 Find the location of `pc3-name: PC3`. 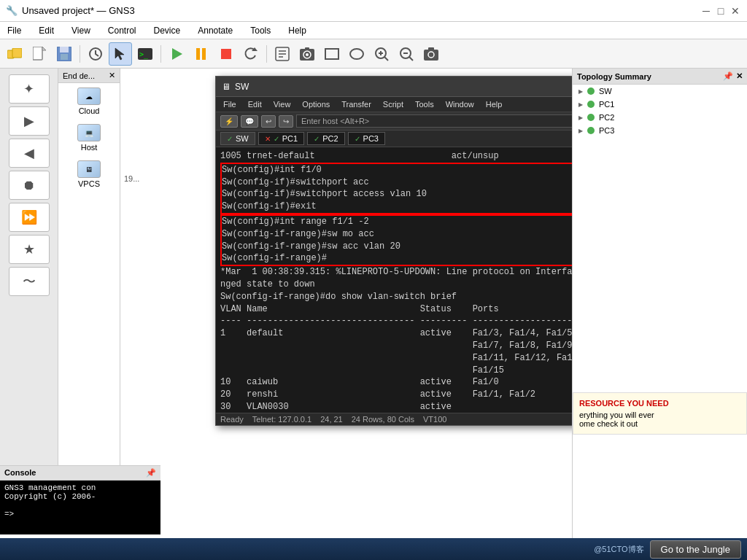

pc3-name: PC3 is located at coordinates (607, 131).